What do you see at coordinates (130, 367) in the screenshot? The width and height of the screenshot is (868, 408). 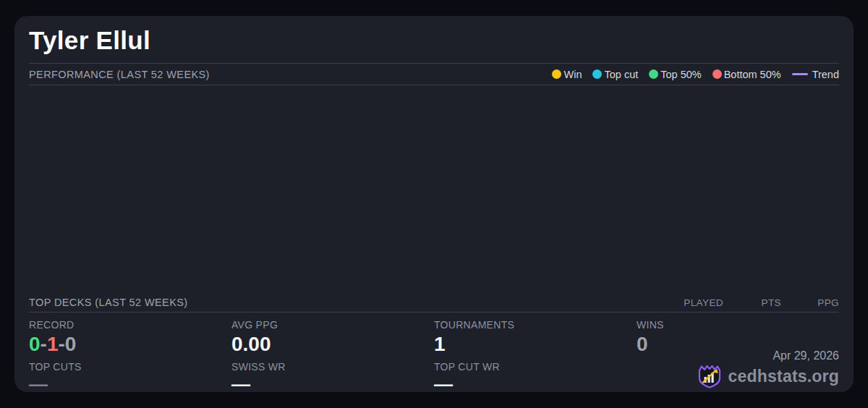 I see `stat-label: TOP CUTS` at bounding box center [130, 367].